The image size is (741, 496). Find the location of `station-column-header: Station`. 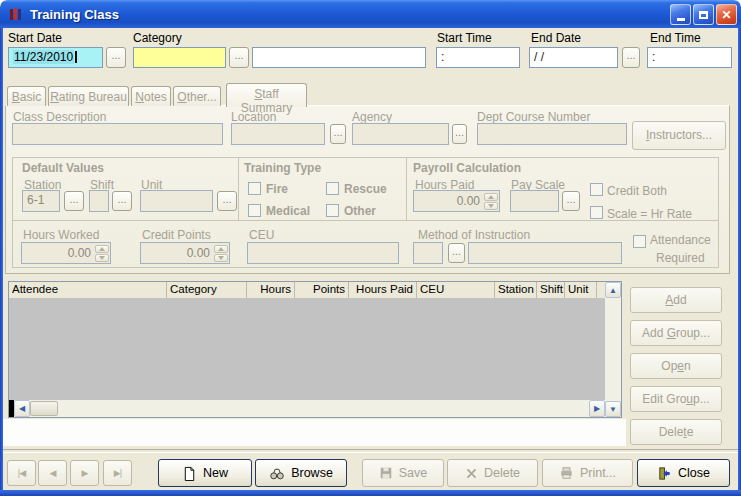

station-column-header: Station is located at coordinates (516, 290).